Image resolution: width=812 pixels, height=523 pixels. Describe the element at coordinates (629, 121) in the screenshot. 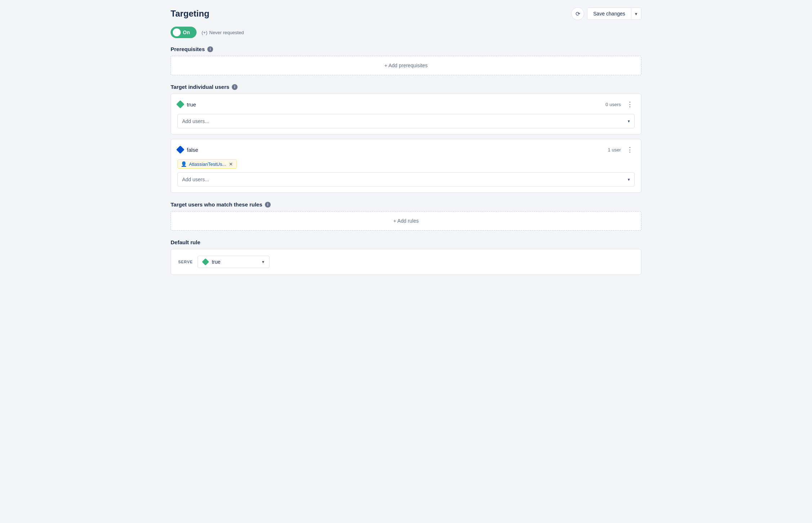

I see `add-users-chevron: ▾` at that location.